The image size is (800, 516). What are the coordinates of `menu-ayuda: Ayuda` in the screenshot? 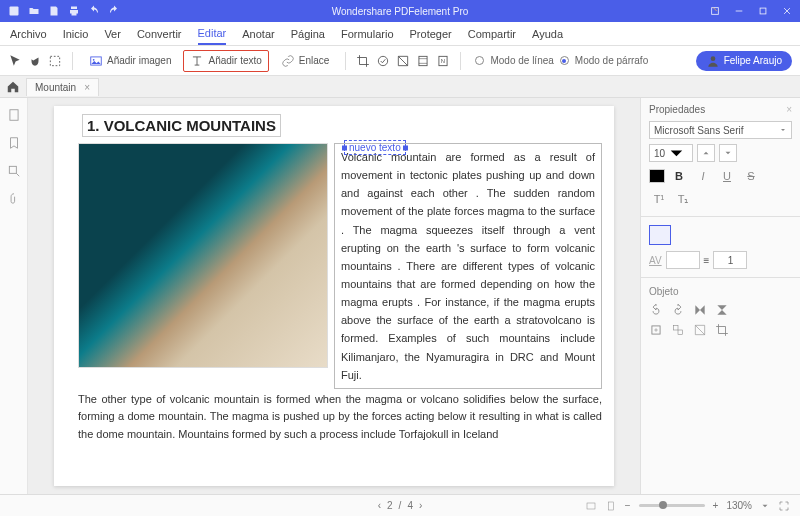 It's located at (548, 34).